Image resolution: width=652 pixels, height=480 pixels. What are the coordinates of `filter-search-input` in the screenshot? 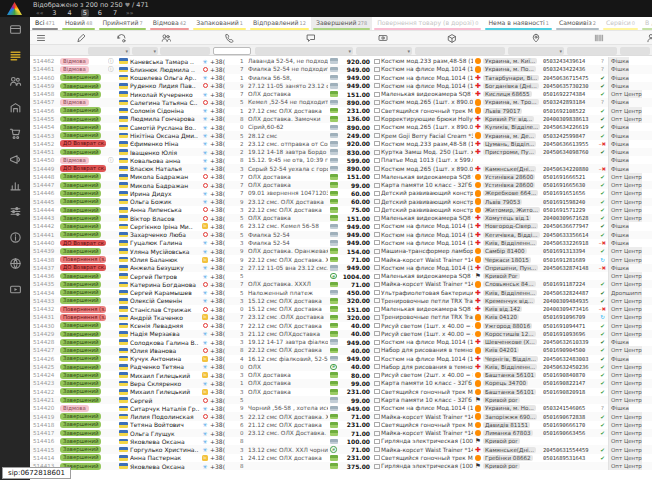 It's located at (232, 51).